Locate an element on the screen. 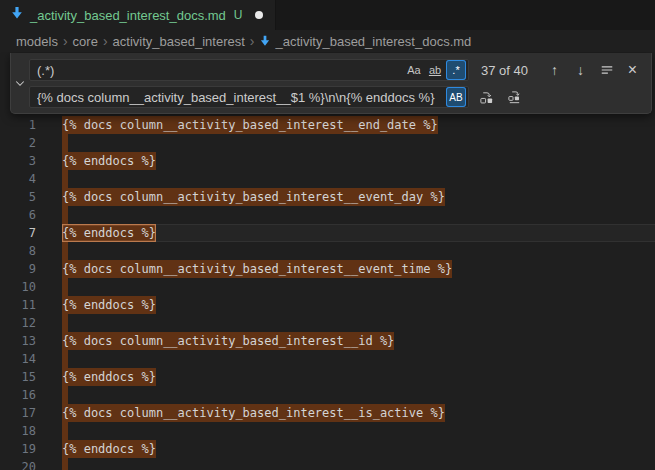 The height and width of the screenshot is (470, 655). line-number: 12 is located at coordinates (18, 323).